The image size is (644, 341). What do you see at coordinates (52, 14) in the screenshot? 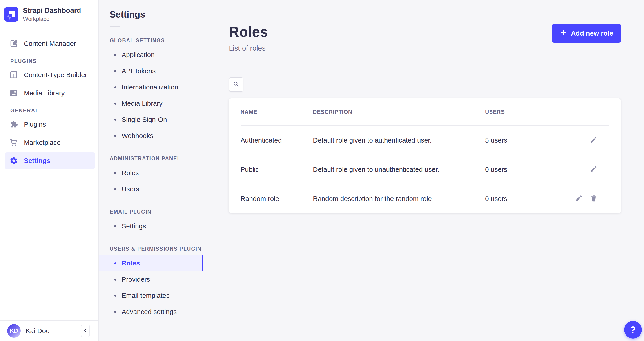
I see `brand-text: Strapi Dashboard Workplace` at bounding box center [52, 14].